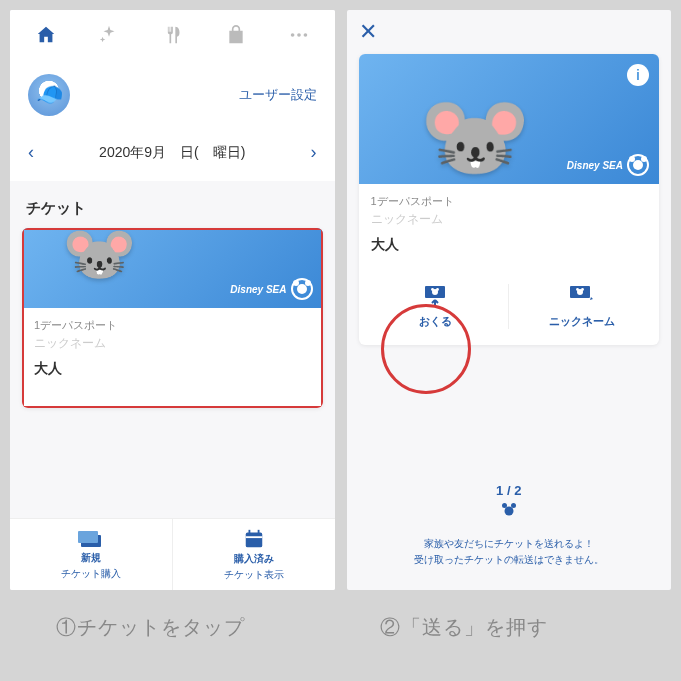 The height and width of the screenshot is (681, 681). I want to click on send-icon, so click(435, 296).